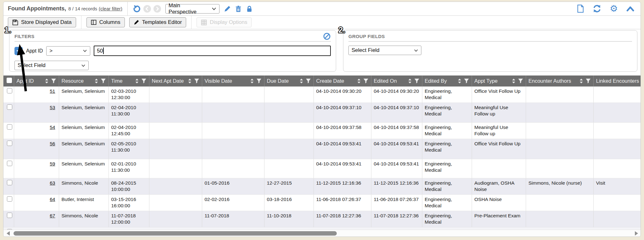 This screenshot has height=240, width=644. I want to click on scrollbar-thumb, so click(175, 233).